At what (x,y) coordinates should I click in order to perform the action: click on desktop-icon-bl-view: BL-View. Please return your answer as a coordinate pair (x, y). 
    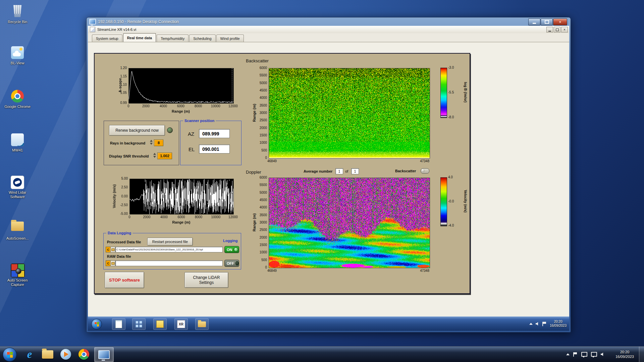
    Looking at the image, I should click on (17, 56).